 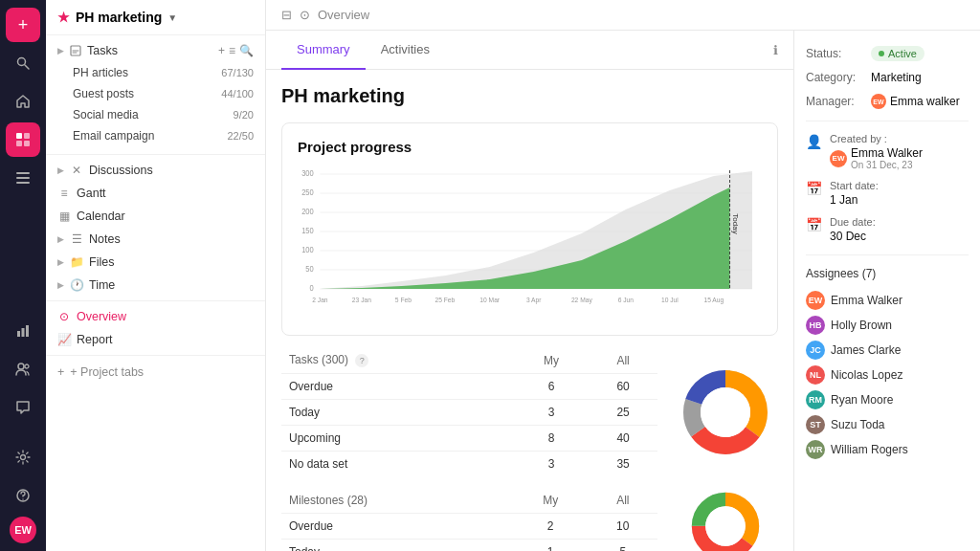 What do you see at coordinates (23, 101) in the screenshot?
I see `home-nav-icon` at bounding box center [23, 101].